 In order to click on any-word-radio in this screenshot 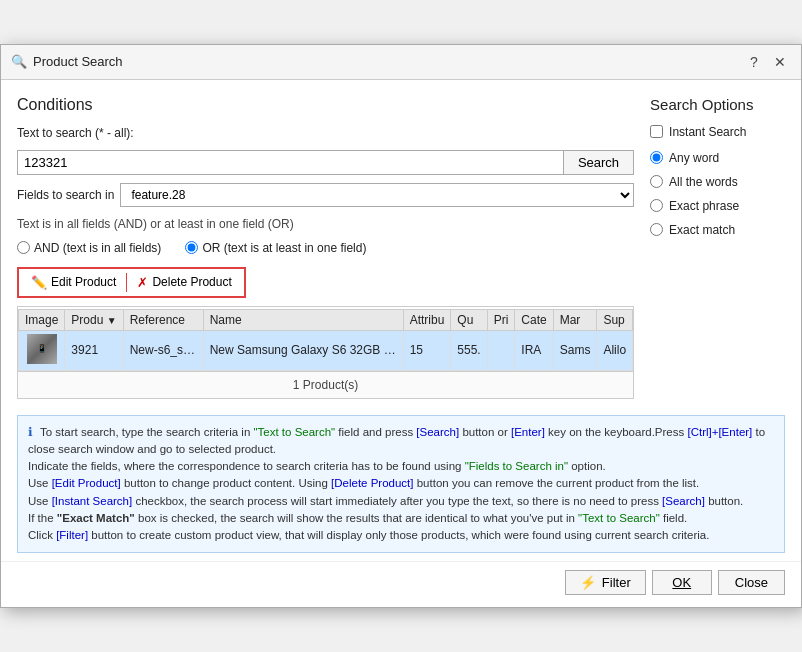, I will do `click(656, 158)`.